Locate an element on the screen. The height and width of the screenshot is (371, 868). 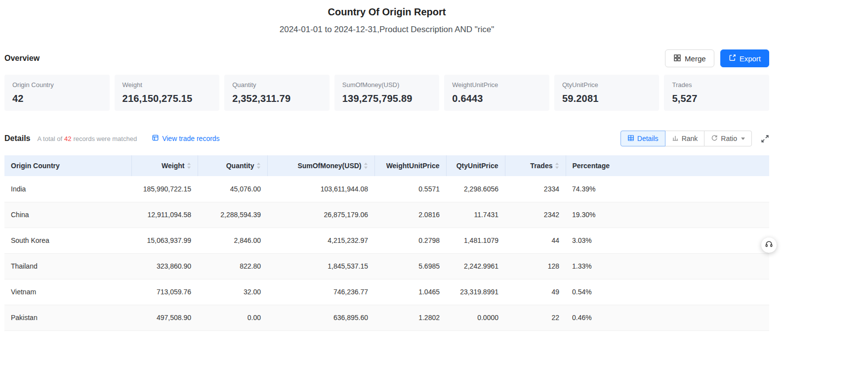
rank-icon is located at coordinates (675, 139).